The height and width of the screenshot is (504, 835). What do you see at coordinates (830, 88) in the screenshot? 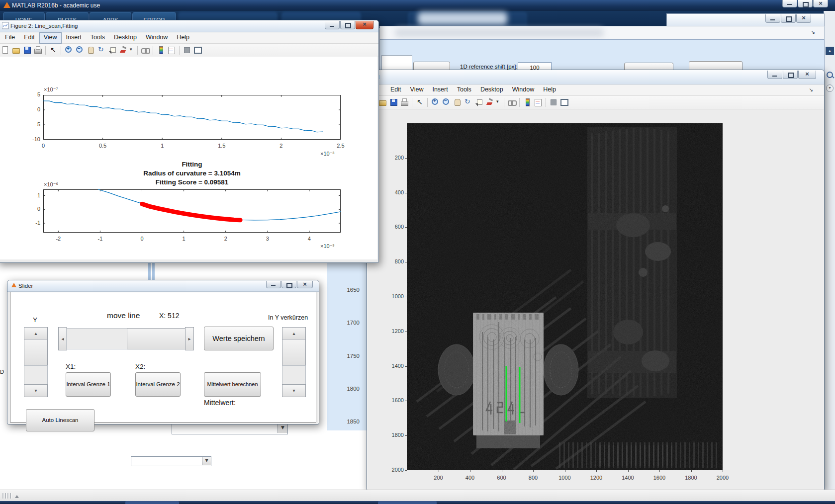
I see `dropdown-circle-icon: ▾` at bounding box center [830, 88].